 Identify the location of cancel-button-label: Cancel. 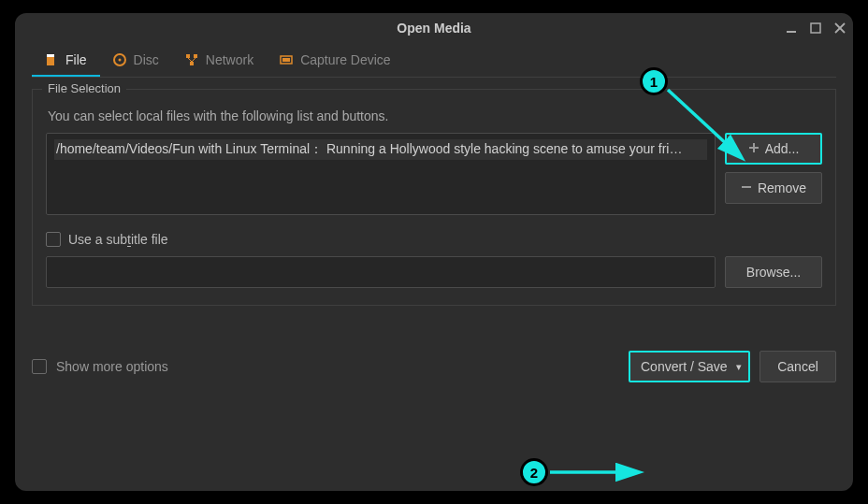
(798, 367).